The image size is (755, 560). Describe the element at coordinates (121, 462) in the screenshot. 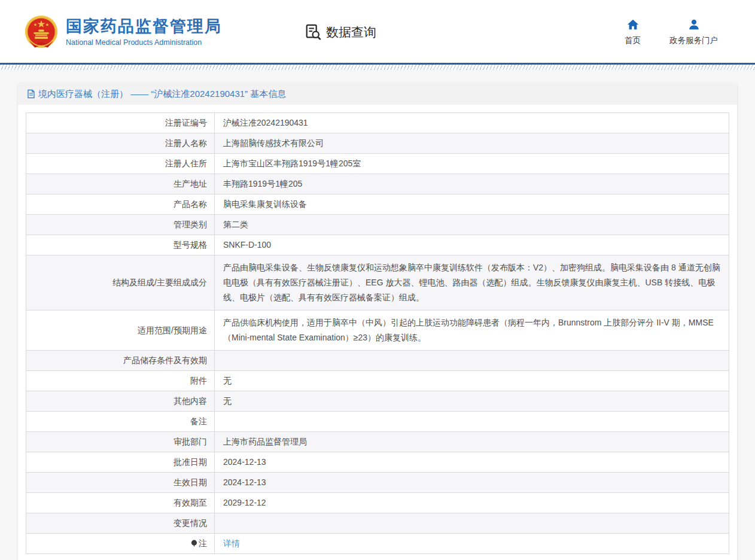

I see `row-label: 批准日期` at that location.